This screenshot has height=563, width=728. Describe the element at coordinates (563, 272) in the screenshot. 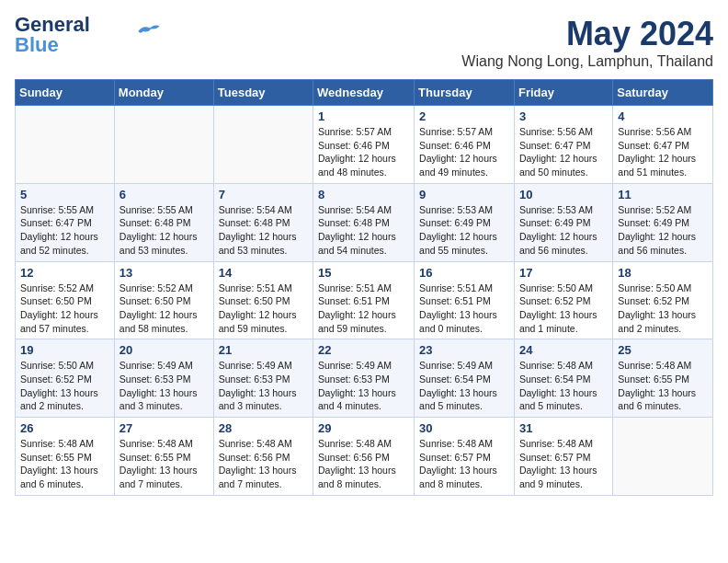

I see `day-number: 17` at that location.